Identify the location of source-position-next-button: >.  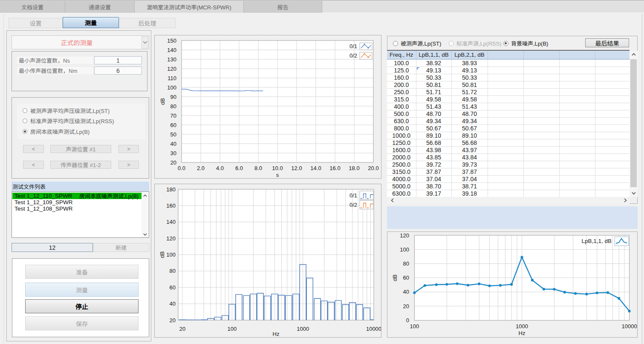
(129, 149).